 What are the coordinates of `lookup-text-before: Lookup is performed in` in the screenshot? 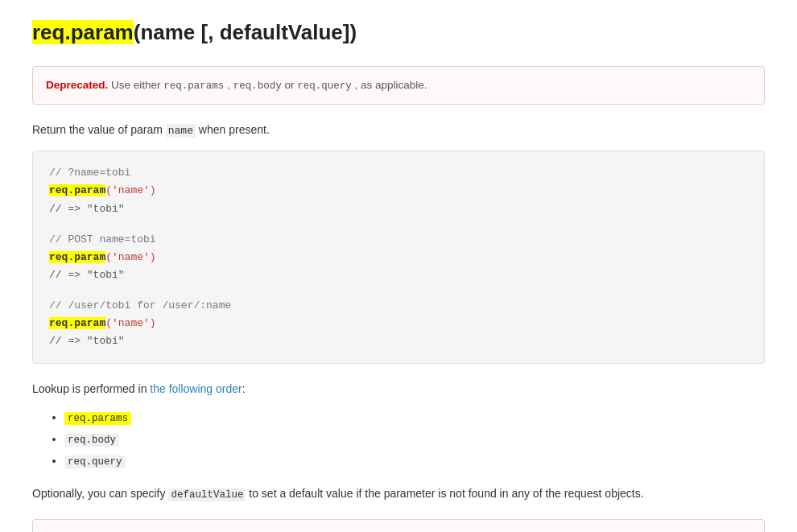 It's located at (91, 389).